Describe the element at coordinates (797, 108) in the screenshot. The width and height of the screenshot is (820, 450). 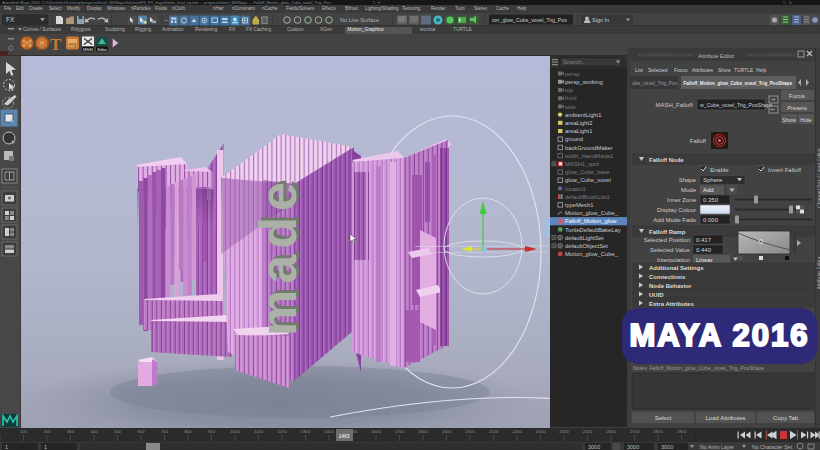
I see `svg-text: Presets` at that location.